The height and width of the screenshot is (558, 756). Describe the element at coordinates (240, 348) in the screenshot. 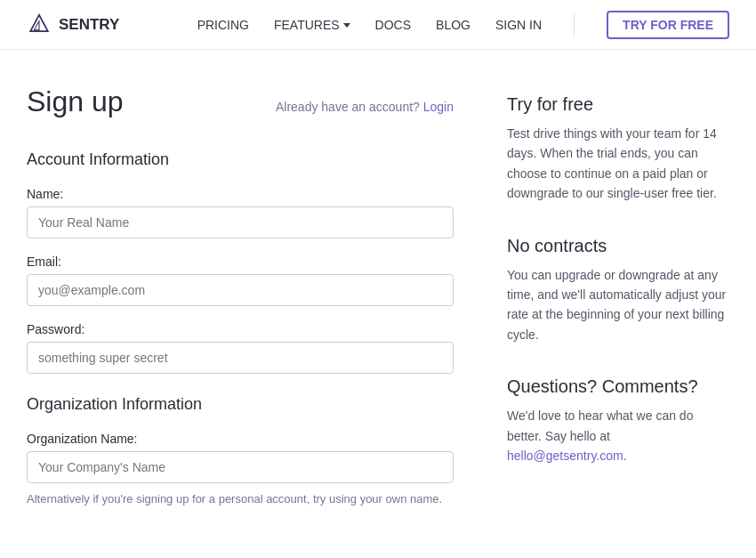

I see `password-field-group: Password:` at that location.